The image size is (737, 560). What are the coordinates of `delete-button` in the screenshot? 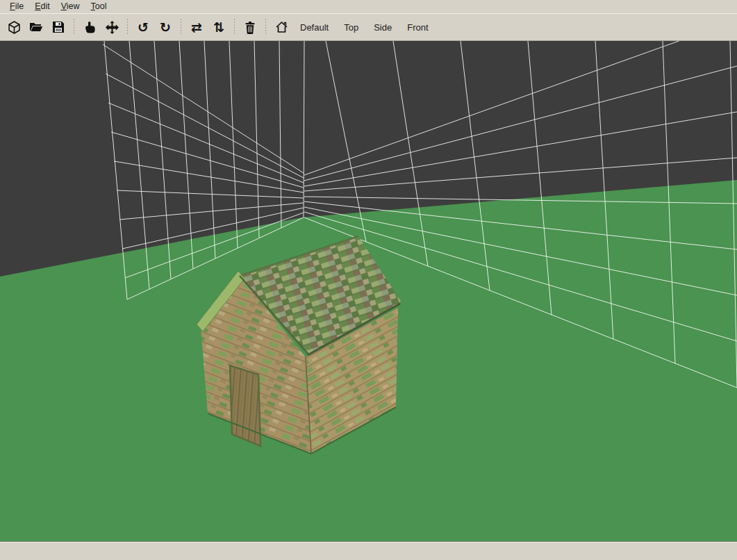 It's located at (250, 27).